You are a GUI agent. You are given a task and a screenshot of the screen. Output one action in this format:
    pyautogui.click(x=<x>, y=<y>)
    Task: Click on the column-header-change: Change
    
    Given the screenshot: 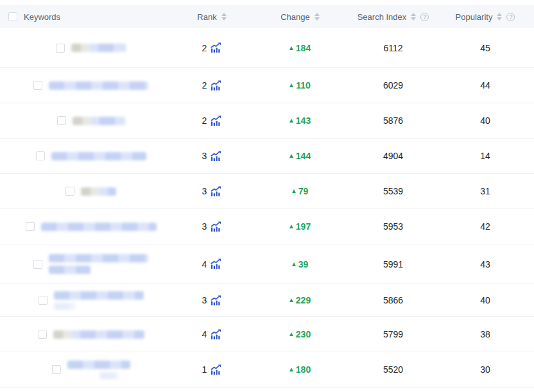 What is the action you would take?
    pyautogui.click(x=300, y=17)
    